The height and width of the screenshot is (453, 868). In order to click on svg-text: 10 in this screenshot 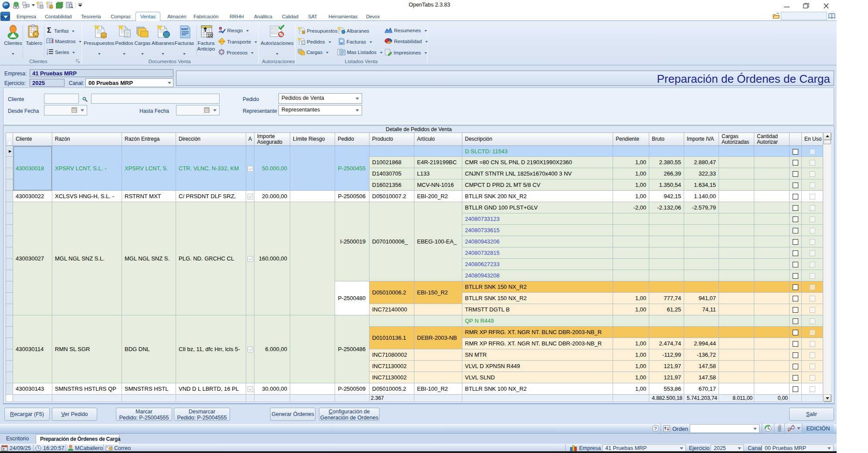, I will do `click(210, 36)`.